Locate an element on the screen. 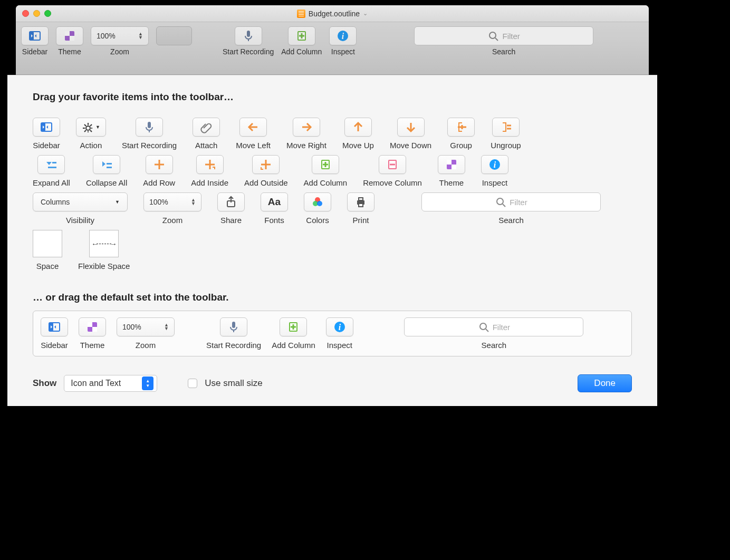 This screenshot has height=560, width=730. toolbar-drop-area is located at coordinates (174, 36).